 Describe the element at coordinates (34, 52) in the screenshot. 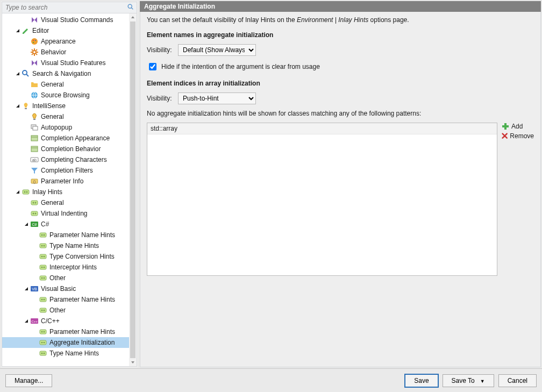

I see `gear-icon` at that location.